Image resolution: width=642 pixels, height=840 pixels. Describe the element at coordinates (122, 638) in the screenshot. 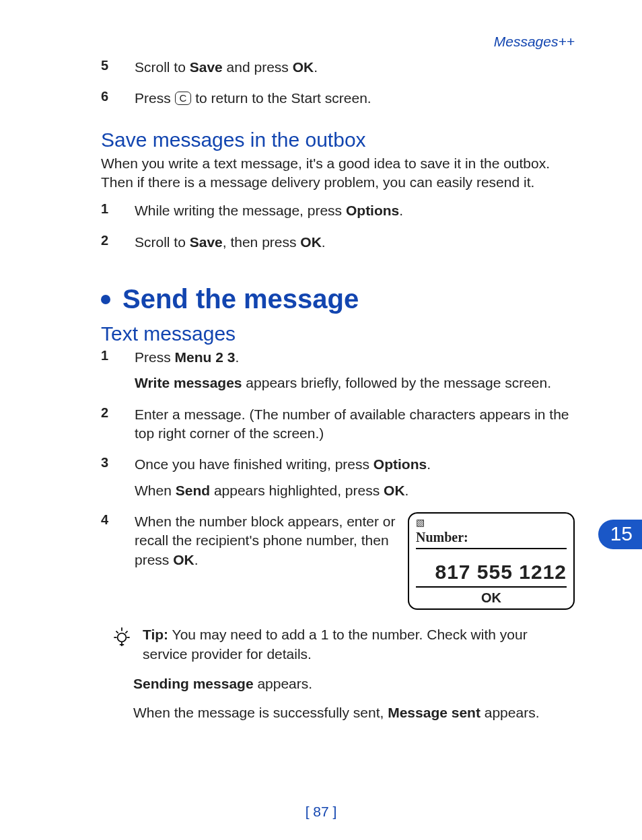

I see `lightbulb-icon` at that location.